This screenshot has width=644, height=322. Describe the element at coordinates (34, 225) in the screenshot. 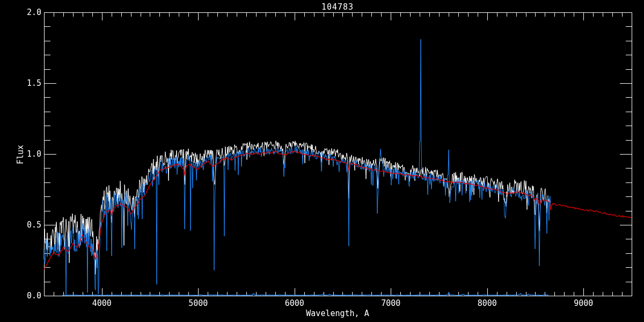

I see `y-tick-label: 0.5` at that location.